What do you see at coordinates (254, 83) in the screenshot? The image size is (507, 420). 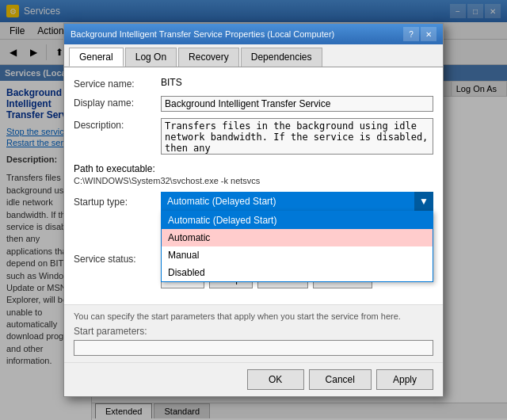 I see `service-name-row: Service name: BITS` at bounding box center [254, 83].